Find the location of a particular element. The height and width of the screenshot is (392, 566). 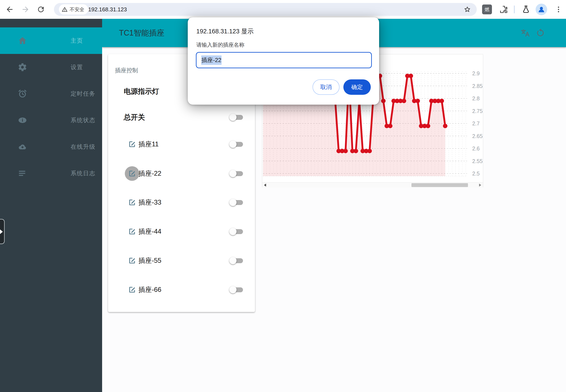

svg-text: 2.5 is located at coordinates (476, 173).